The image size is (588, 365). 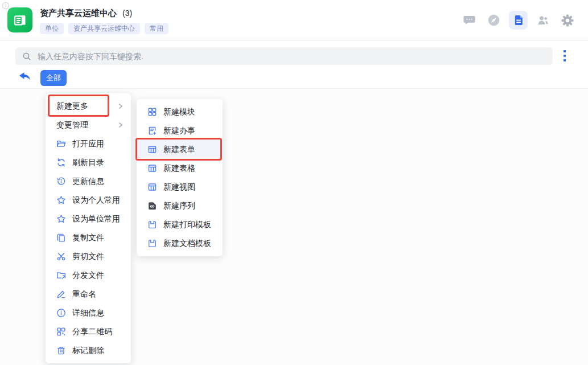 What do you see at coordinates (96, 219) in the screenshot?
I see `menu-item-label: 设为单位常用` at bounding box center [96, 219].